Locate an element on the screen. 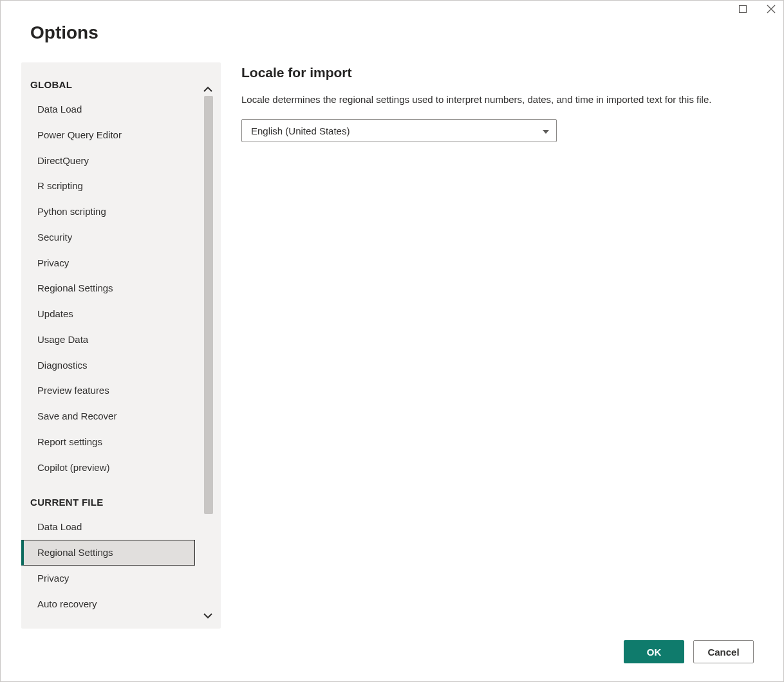 The height and width of the screenshot is (682, 784). sidebar-item-report-settings: Report settings is located at coordinates (108, 442).